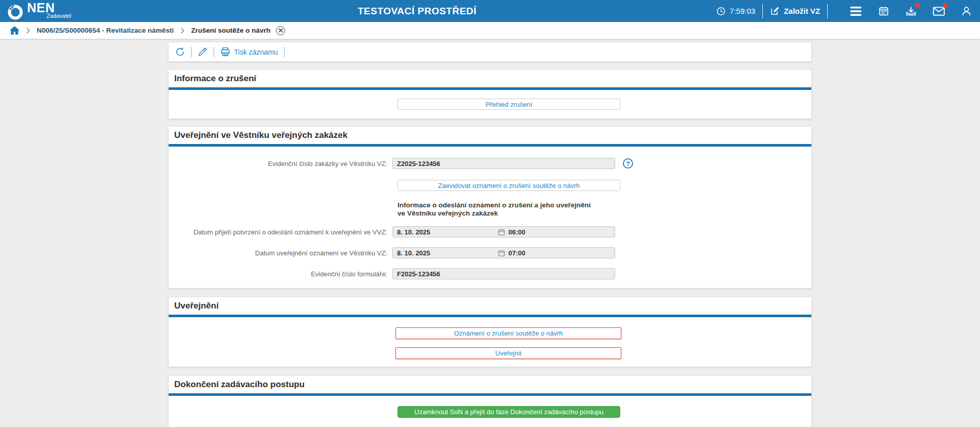 This screenshot has width=980, height=427. Describe the element at coordinates (802, 11) in the screenshot. I see `create-vz-label: Založit VZ` at that location.